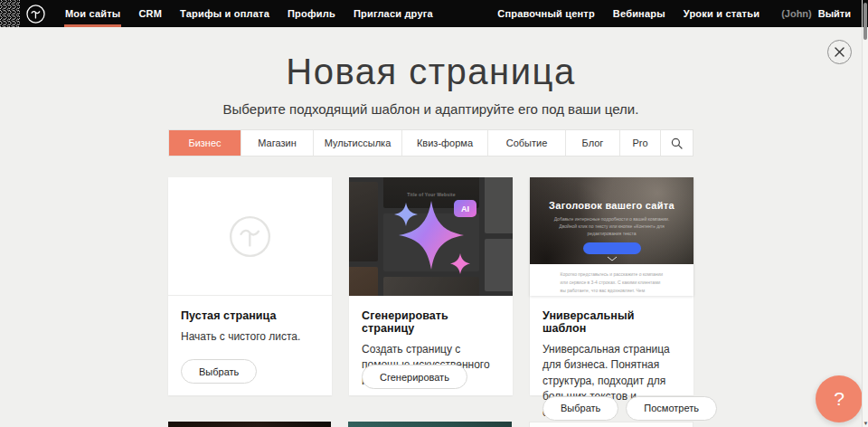  What do you see at coordinates (430, 237) in the screenshot?
I see `ai-generate-thumbnail: Title of Your Website` at bounding box center [430, 237].